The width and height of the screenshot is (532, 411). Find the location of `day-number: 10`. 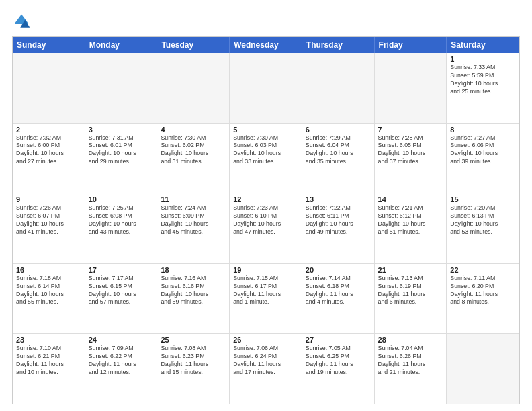

day-number: 10 is located at coordinates (121, 199).